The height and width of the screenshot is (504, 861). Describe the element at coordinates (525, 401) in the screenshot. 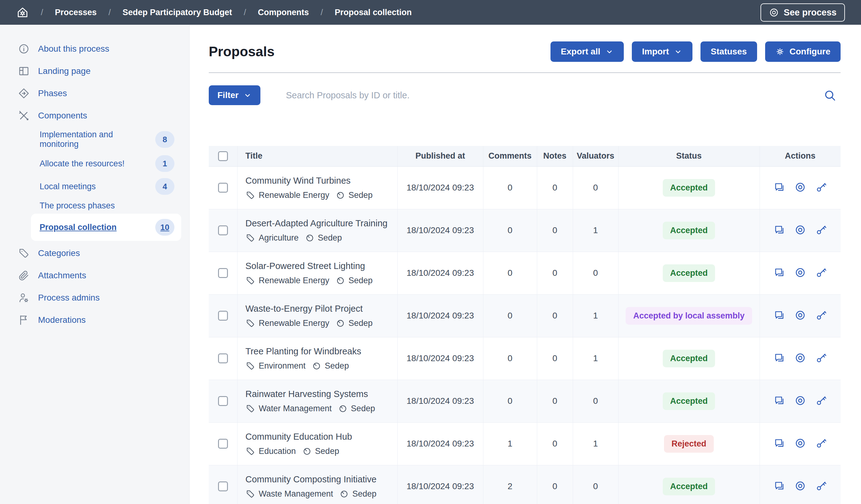

I see `table-row: Rainwater Harvesting Systems Water Manag…` at that location.